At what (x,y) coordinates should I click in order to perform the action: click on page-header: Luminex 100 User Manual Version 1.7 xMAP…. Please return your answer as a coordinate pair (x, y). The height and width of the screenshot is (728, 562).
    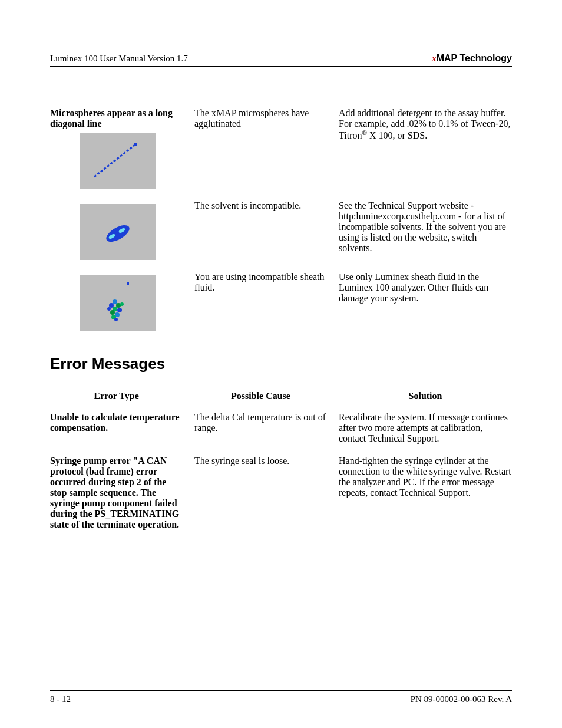
    Looking at the image, I should click on (281, 60).